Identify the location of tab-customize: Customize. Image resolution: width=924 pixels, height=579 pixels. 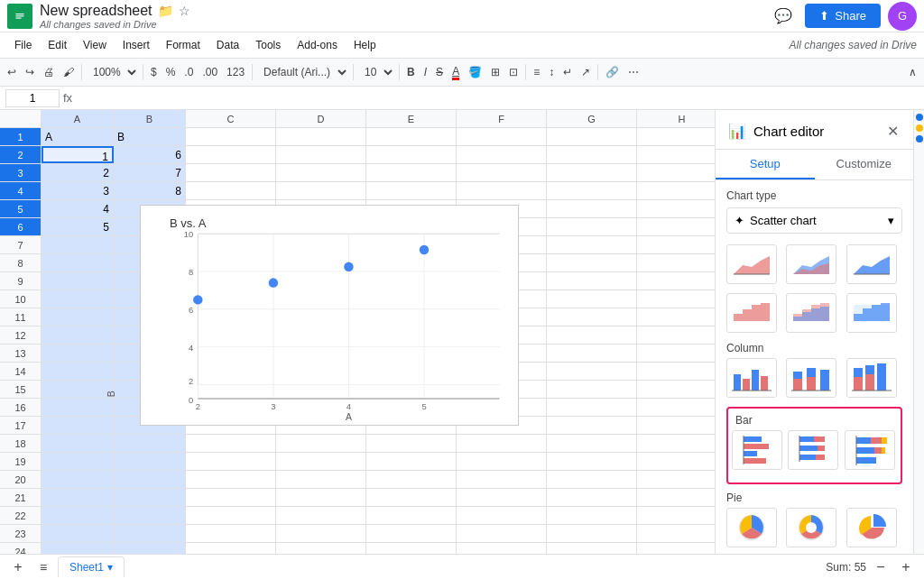
(864, 164).